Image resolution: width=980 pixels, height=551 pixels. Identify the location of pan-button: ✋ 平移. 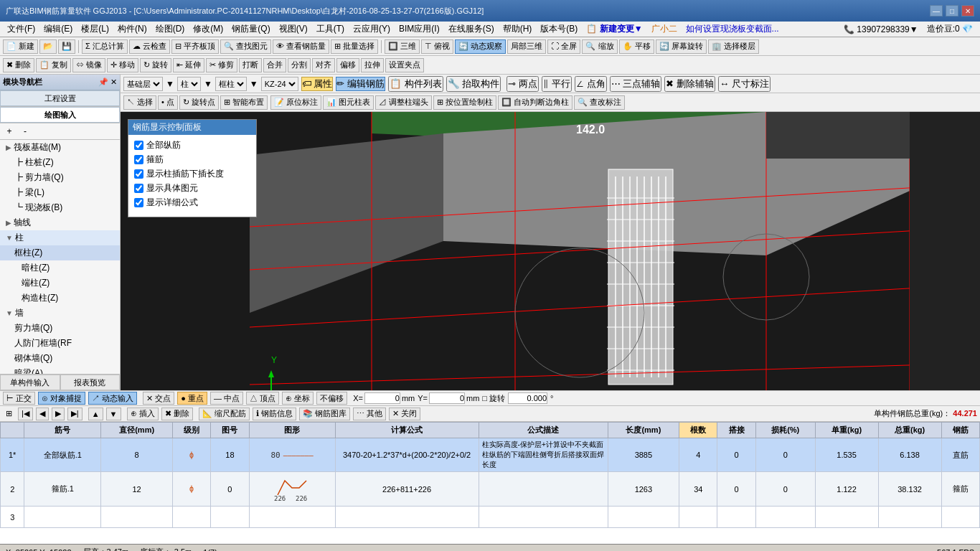
(637, 47).